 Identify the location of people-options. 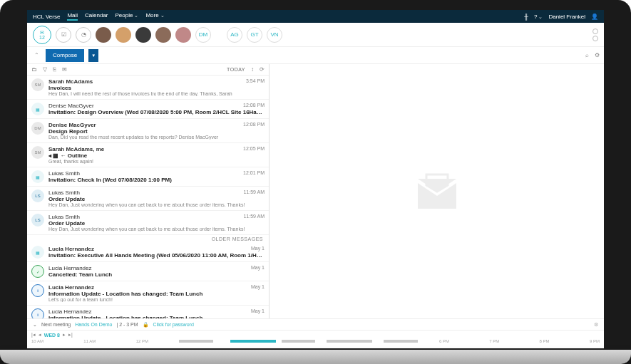
(595, 35).